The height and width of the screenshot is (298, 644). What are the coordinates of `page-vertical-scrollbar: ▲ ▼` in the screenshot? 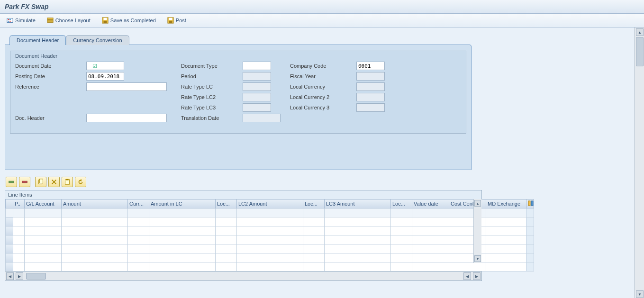 It's located at (639, 163).